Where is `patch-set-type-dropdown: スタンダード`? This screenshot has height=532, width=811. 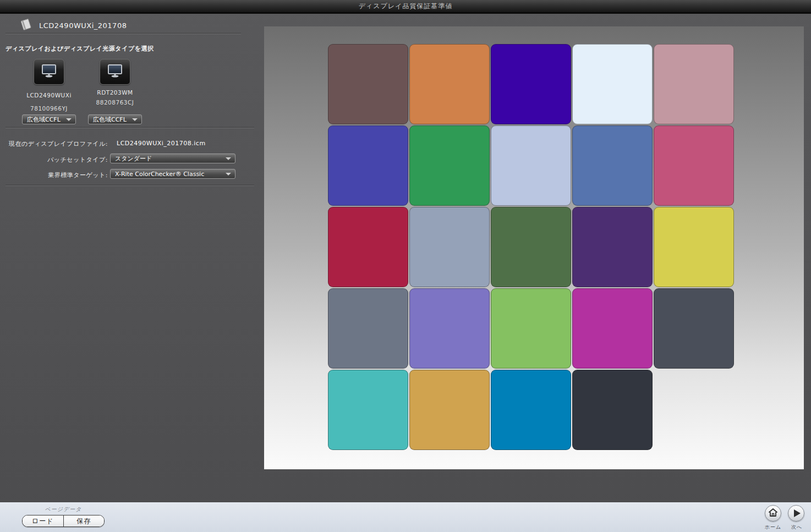 patch-set-type-dropdown: スタンダード is located at coordinates (173, 158).